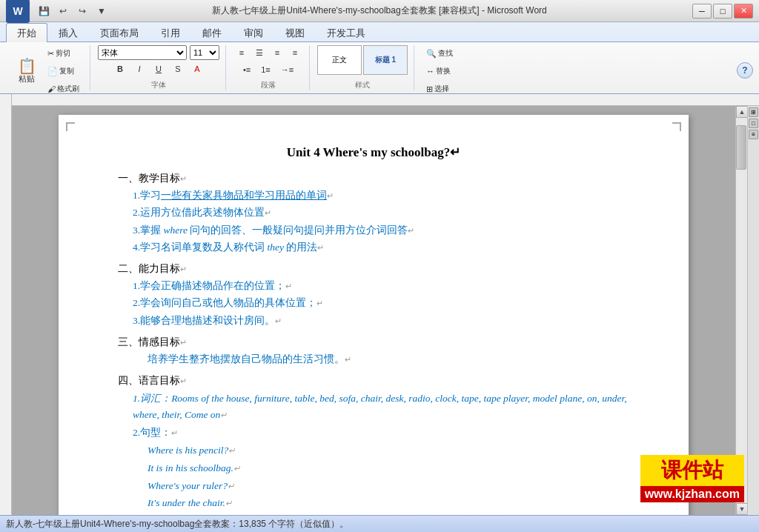 The height and width of the screenshot is (532, 759). What do you see at coordinates (27, 33) in the screenshot?
I see `tab-home: 开始` at bounding box center [27, 33].